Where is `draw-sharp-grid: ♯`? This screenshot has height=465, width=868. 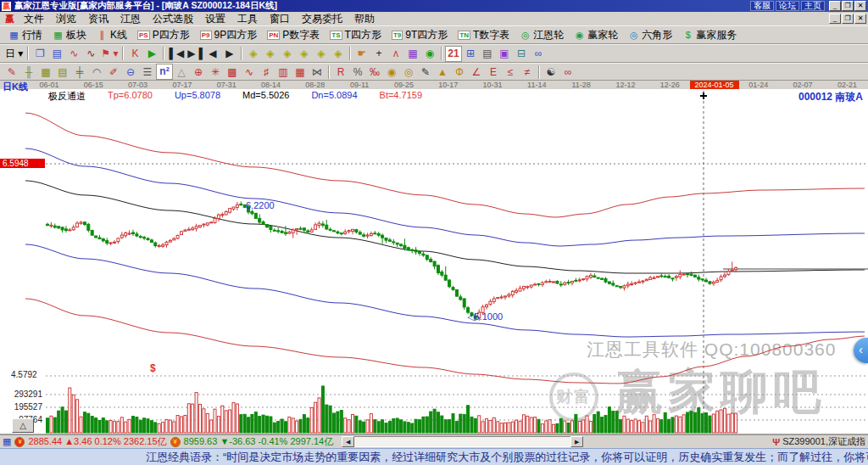 draw-sharp-grid: ♯ is located at coordinates (266, 71).